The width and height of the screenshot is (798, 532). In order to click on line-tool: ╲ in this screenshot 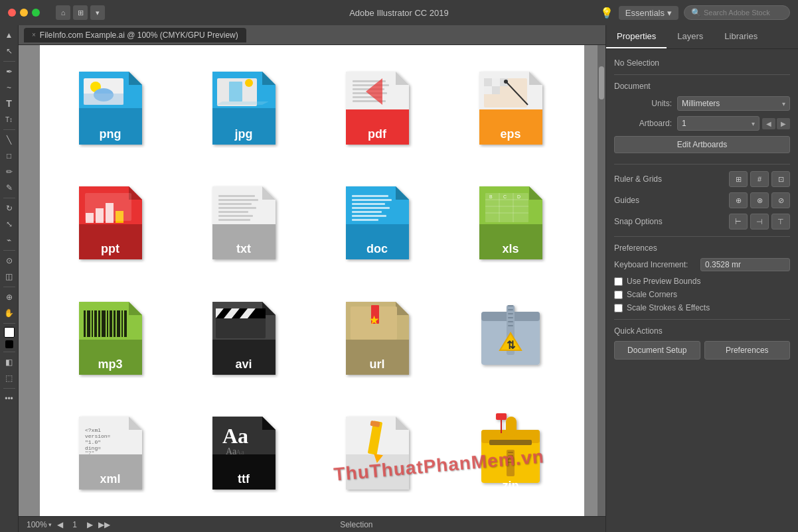, I will do `click(9, 140)`.